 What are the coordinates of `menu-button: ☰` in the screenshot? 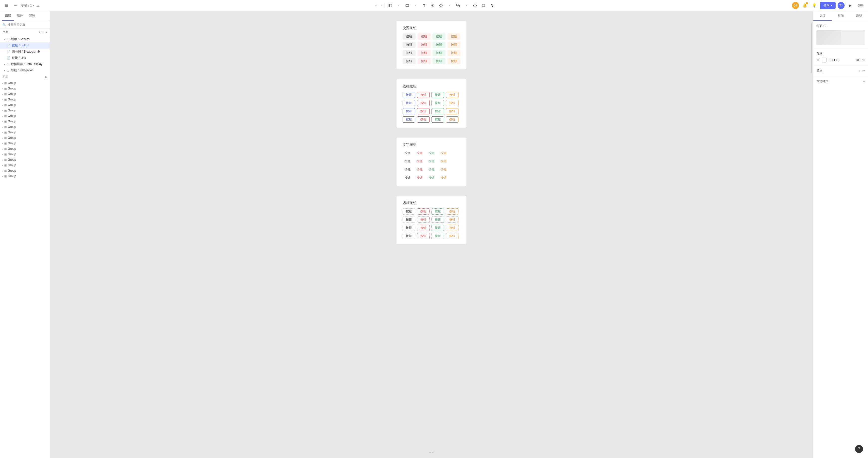 It's located at (7, 5).